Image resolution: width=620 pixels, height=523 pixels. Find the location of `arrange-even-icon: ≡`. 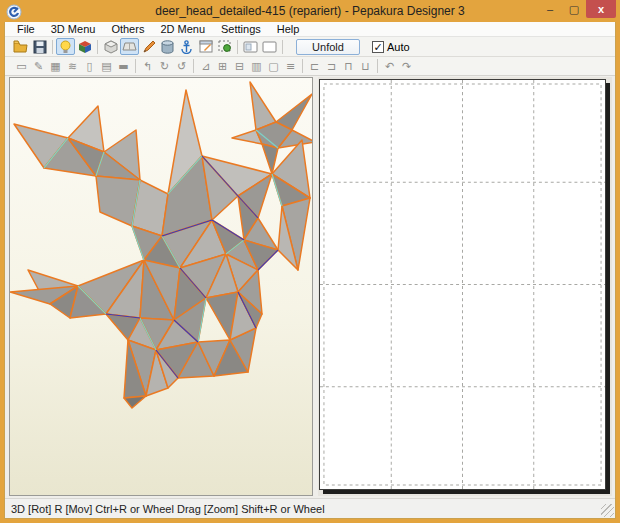

arrange-even-icon: ≡ is located at coordinates (290, 66).